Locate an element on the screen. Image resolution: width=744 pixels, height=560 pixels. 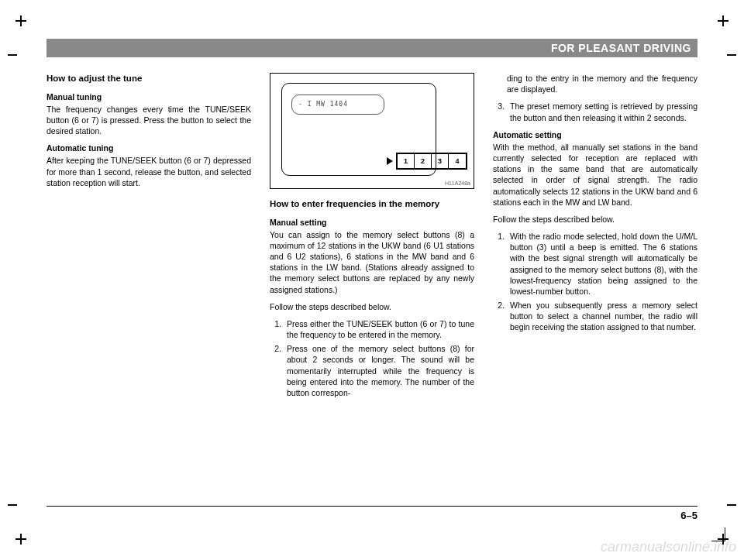
manual-setting-steps: Press either the TUNE/SEEK button (6 or … is located at coordinates (379, 358).